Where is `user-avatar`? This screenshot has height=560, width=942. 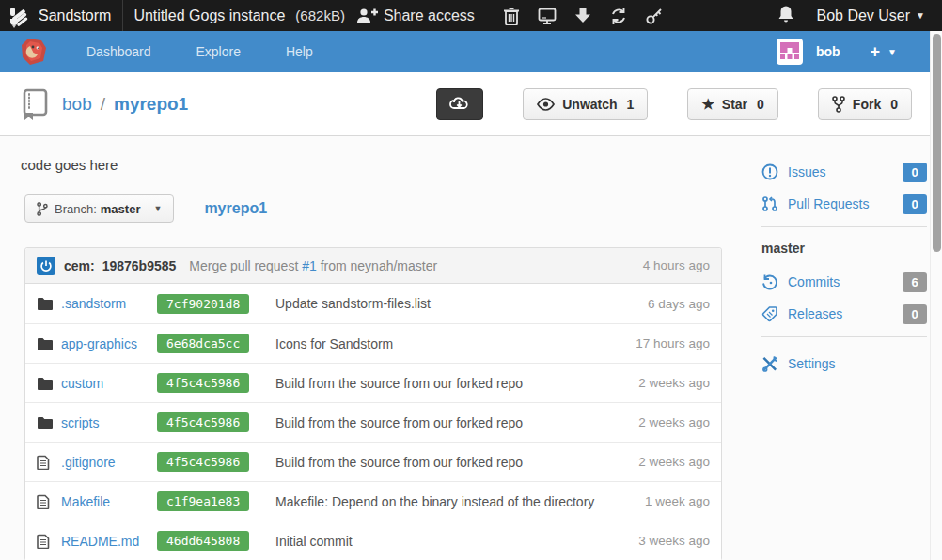
user-avatar is located at coordinates (790, 52).